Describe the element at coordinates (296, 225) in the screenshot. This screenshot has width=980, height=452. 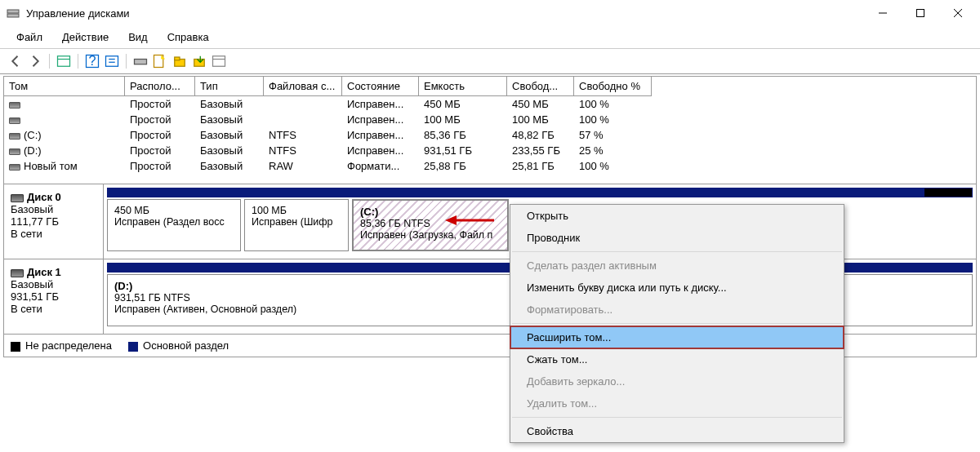
I see `partition-box: 100 МБИсправен (Шифр` at that location.